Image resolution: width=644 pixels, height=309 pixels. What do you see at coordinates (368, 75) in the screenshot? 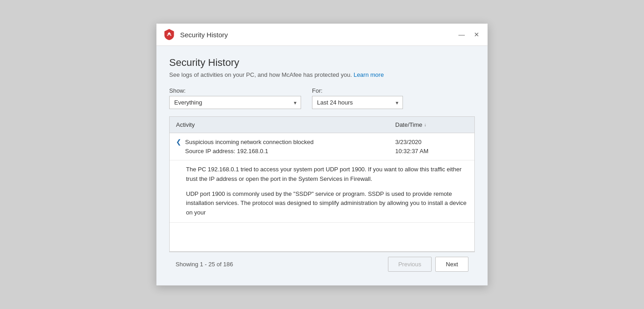
I see `learn-more-link: Learn more` at bounding box center [368, 75].